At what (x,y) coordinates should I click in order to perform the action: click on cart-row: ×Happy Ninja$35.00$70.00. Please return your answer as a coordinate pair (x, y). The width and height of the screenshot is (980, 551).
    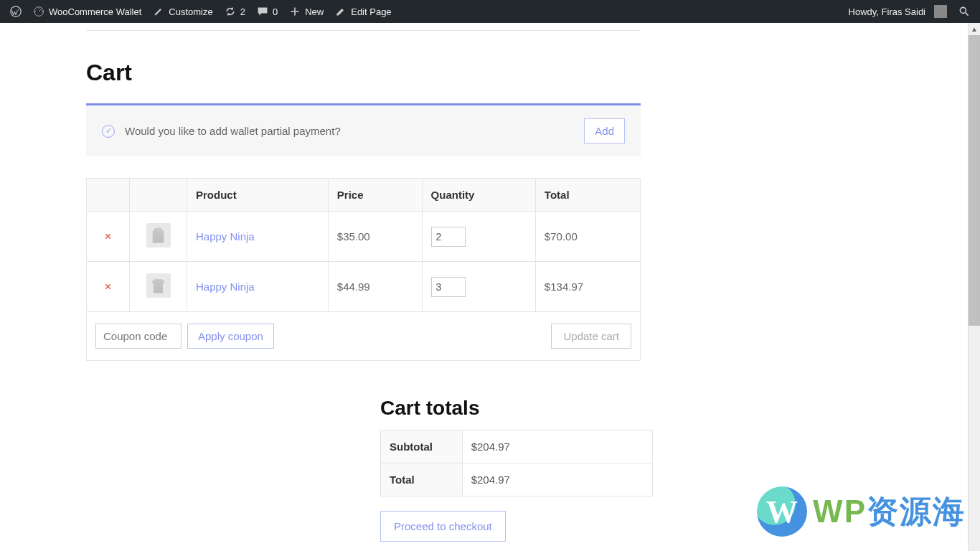
    Looking at the image, I should click on (364, 237).